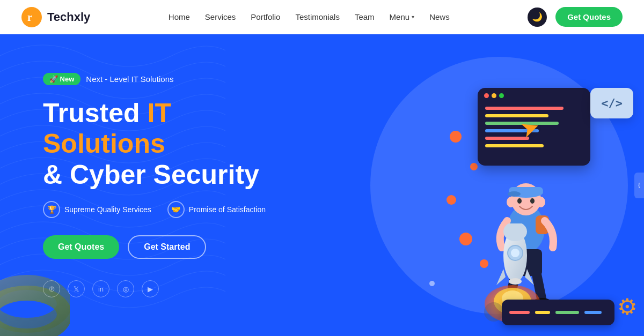 The image size is (644, 336). Describe the element at coordinates (176, 210) in the screenshot. I see `satisfaction-icon: 🤝` at that location.